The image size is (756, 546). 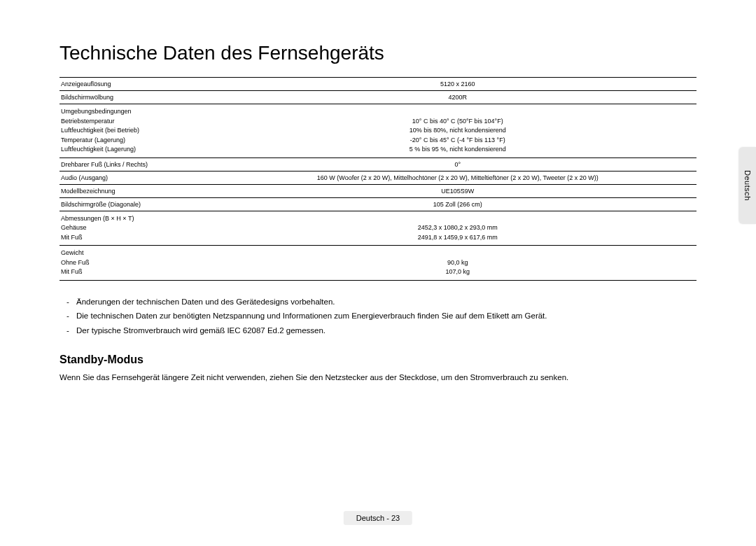 I want to click on spec-sublabel: Betriebstemperatur, so click(x=139, y=122).